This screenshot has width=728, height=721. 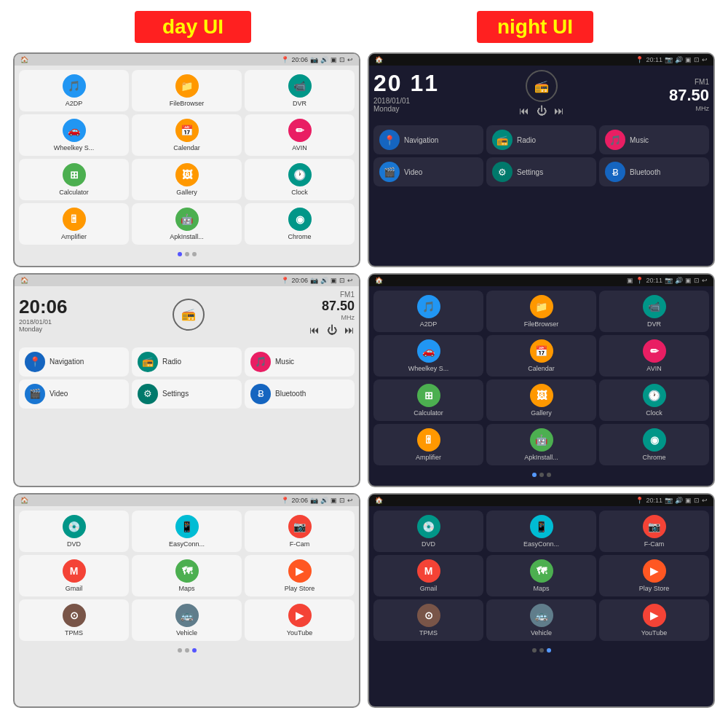 I want to click on app-icon-tpms: ⊙, so click(x=74, y=615).